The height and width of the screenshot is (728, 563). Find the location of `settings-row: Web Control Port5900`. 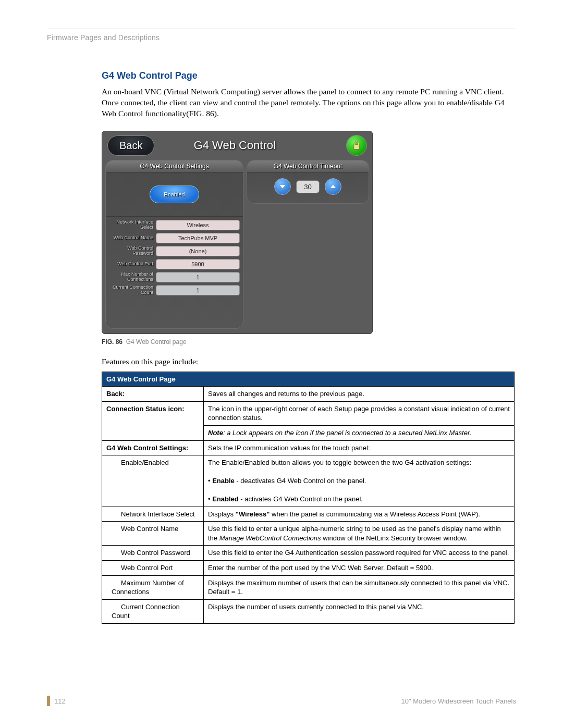

settings-row: Web Control Port5900 is located at coordinates (174, 264).